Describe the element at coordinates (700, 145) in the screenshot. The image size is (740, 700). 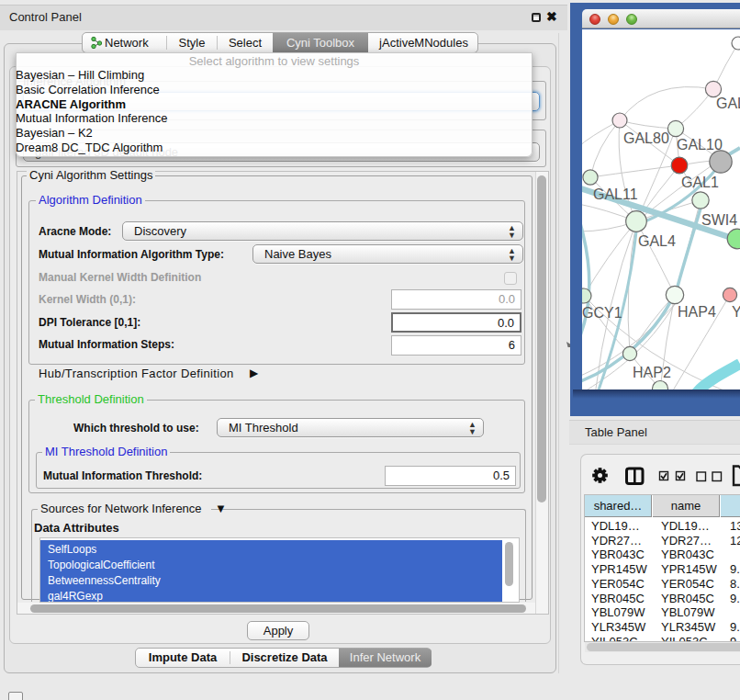
I see `svg-text: GAL10` at that location.